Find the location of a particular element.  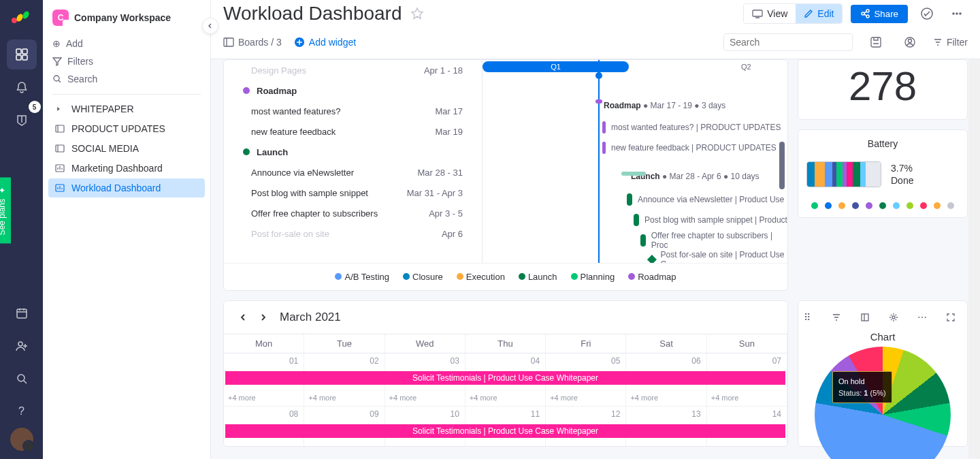

legend-item: Execution is located at coordinates (480, 276).